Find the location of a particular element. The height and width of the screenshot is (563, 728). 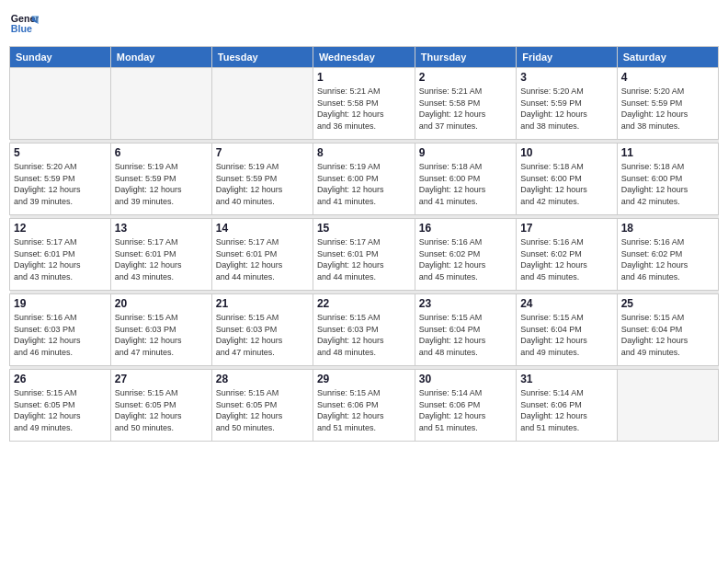

header-cell-saturday: Saturday is located at coordinates (667, 57).